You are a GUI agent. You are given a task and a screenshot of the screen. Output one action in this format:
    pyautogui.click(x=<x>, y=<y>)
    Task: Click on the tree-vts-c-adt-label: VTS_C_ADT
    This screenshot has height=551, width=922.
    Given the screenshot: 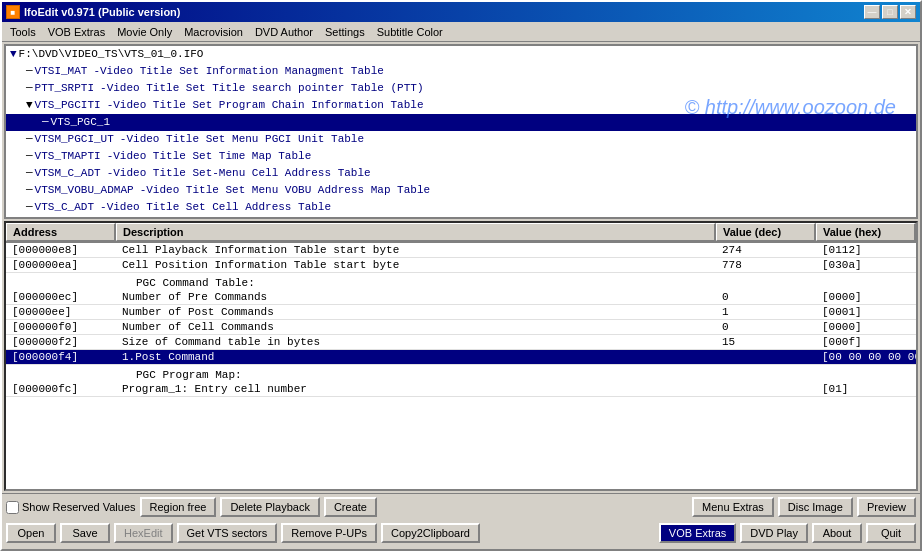 What is the action you would take?
    pyautogui.click(x=64, y=208)
    